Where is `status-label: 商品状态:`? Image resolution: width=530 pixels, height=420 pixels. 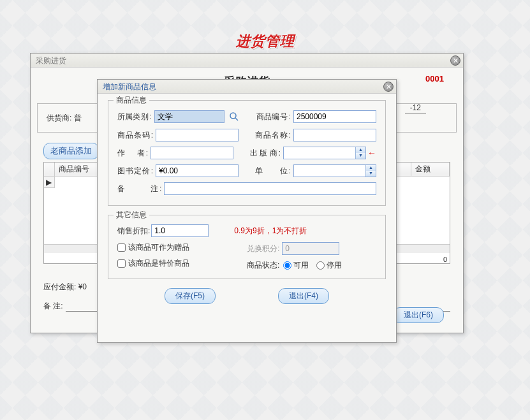
status-label: 商品状态: is located at coordinates (263, 265).